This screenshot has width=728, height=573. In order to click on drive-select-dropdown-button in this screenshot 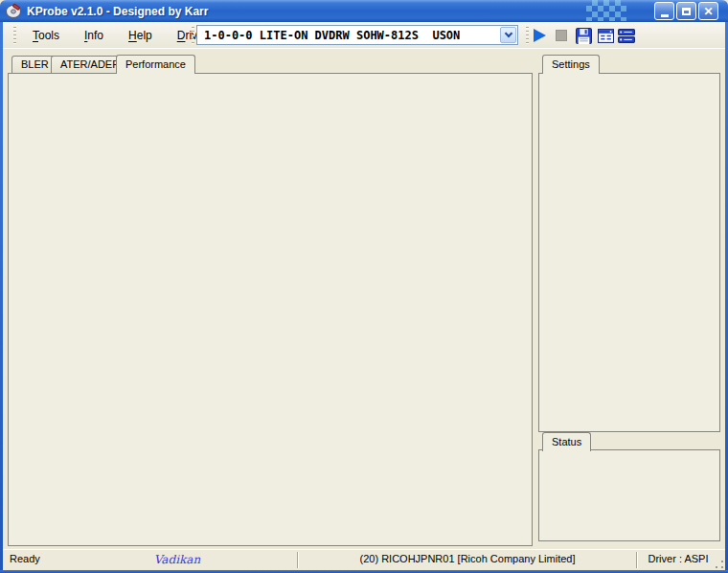, I will do `click(508, 34)`.